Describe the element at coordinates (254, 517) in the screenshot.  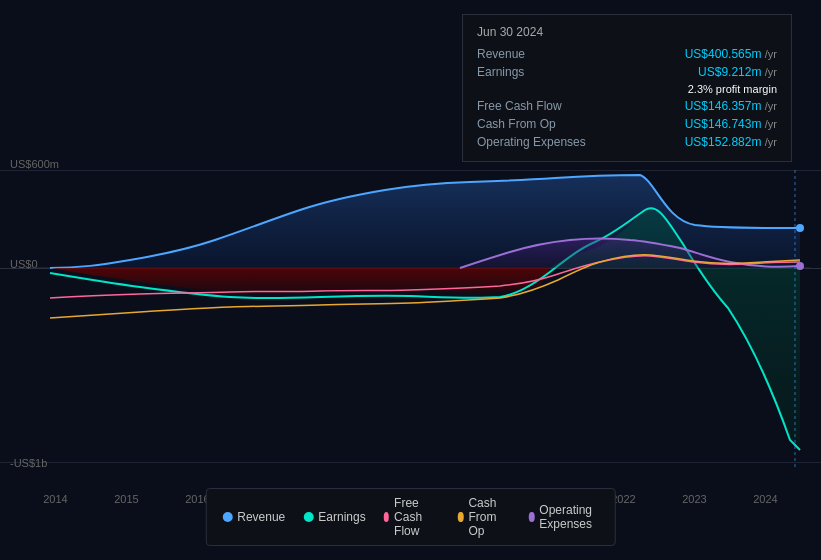
I see `legend-item-revenue: Revenue` at that location.